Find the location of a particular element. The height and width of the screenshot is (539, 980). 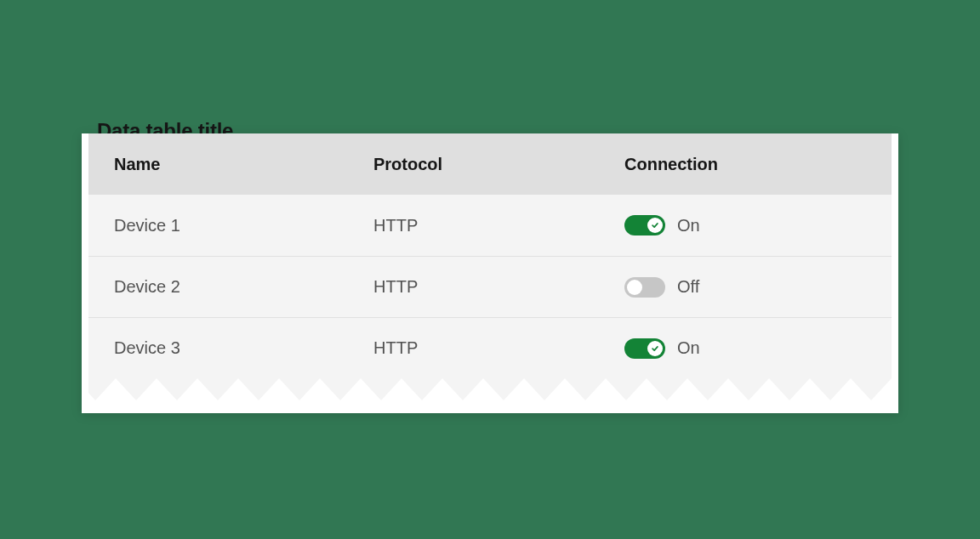

table-header-row: Name Protocol Connection is located at coordinates (490, 164).